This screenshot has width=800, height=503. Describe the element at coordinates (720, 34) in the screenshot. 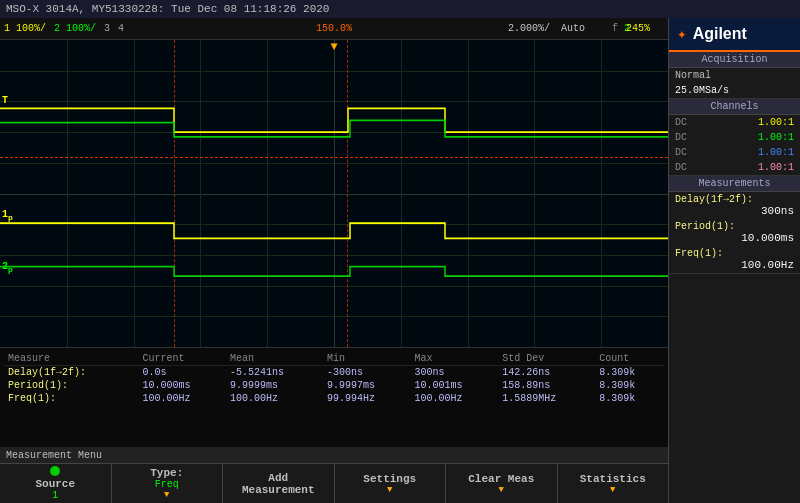

I see `agilent-brand: Agilent` at that location.